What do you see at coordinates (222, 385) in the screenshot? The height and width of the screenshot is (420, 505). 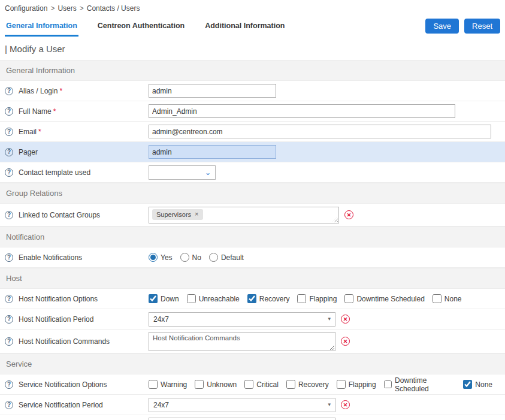 I see `checkbox-label: Unknown` at bounding box center [222, 385].